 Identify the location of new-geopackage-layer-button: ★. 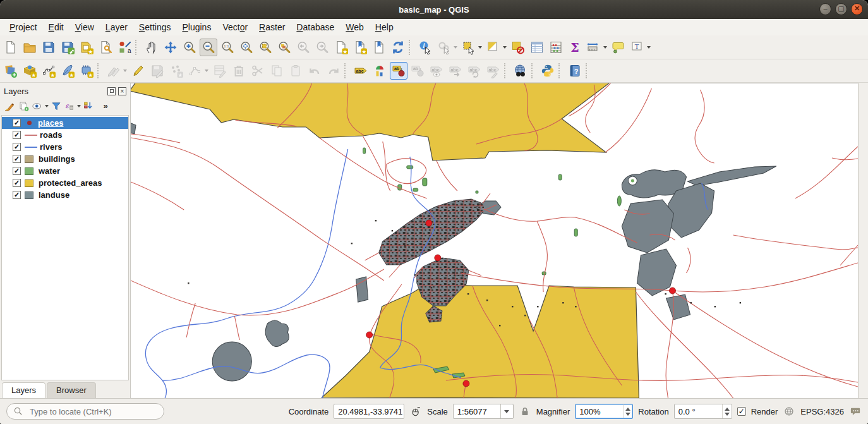
(30, 71).